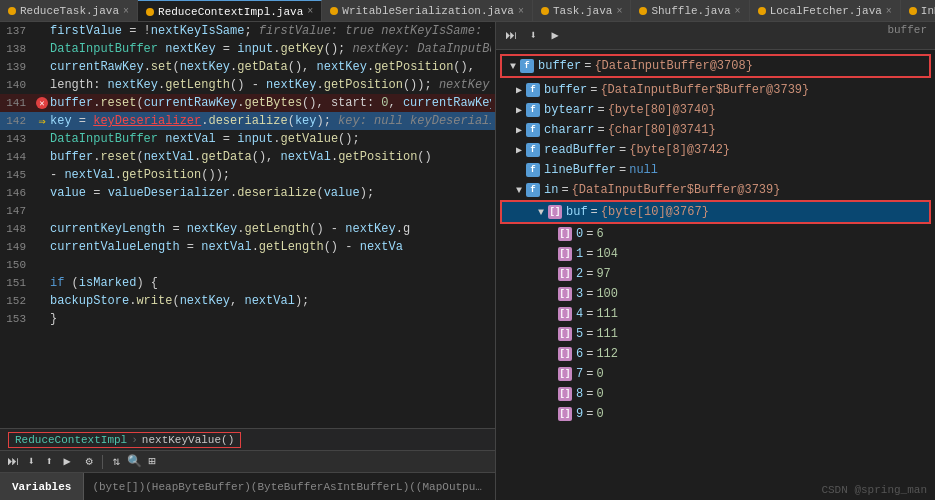 This screenshot has width=935, height=500. What do you see at coordinates (67, 462) in the screenshot?
I see `resume-button: ▶` at bounding box center [67, 462].